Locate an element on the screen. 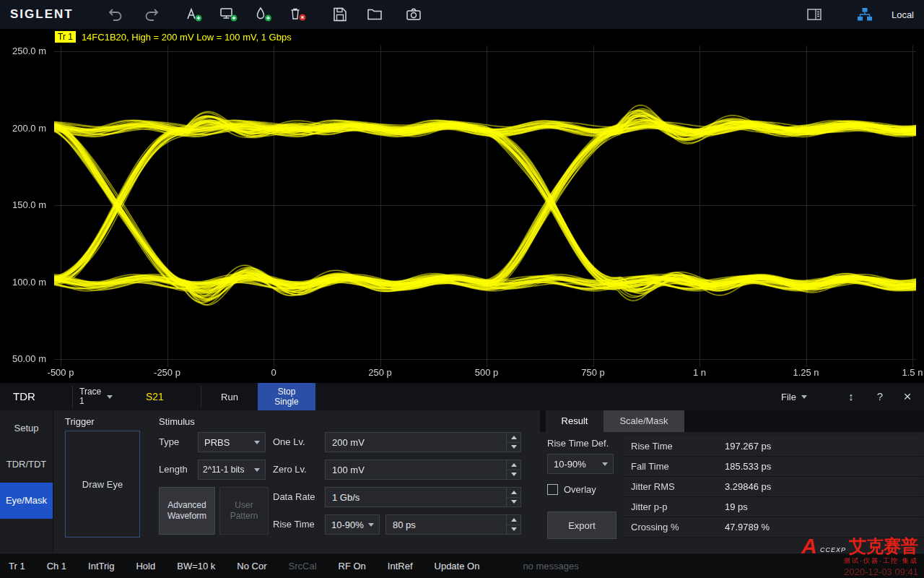 The image size is (924, 578). one-level-value: 200 mV is located at coordinates (416, 442).